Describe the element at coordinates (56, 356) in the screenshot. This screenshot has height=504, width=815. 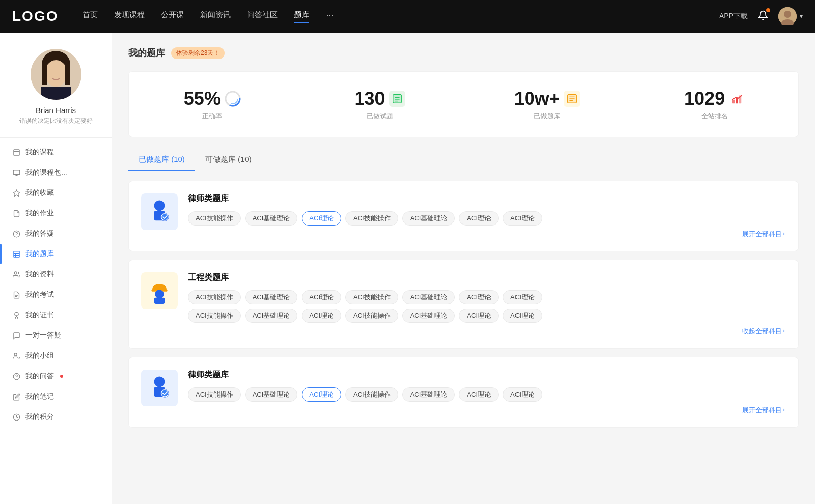
I see `sidebar-item-group: 我的小组` at that location.